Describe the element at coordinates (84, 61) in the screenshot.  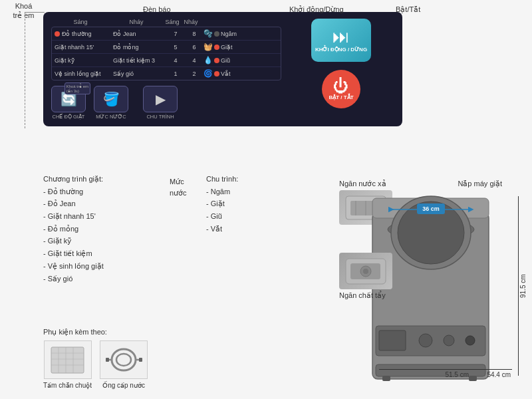
I see `cell-giat-ky: Giặt kỹ` at that location.